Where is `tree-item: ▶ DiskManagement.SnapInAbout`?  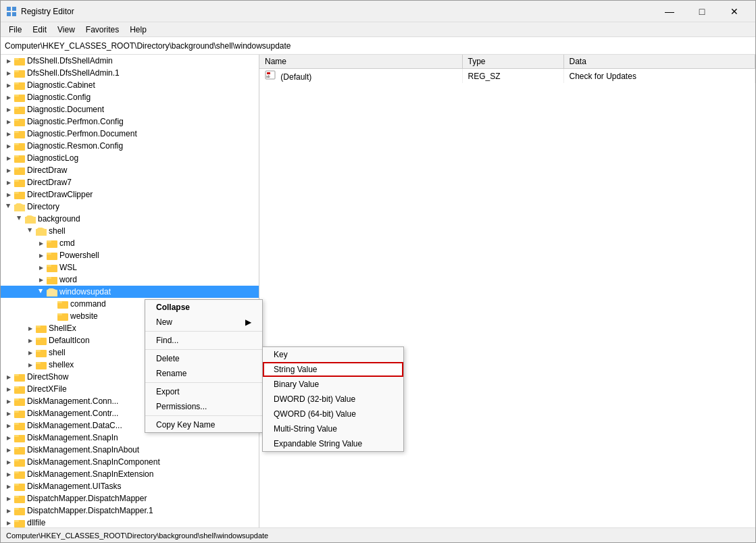
tree-item: ▶ DiskManagement.SnapInAbout is located at coordinates (130, 450).